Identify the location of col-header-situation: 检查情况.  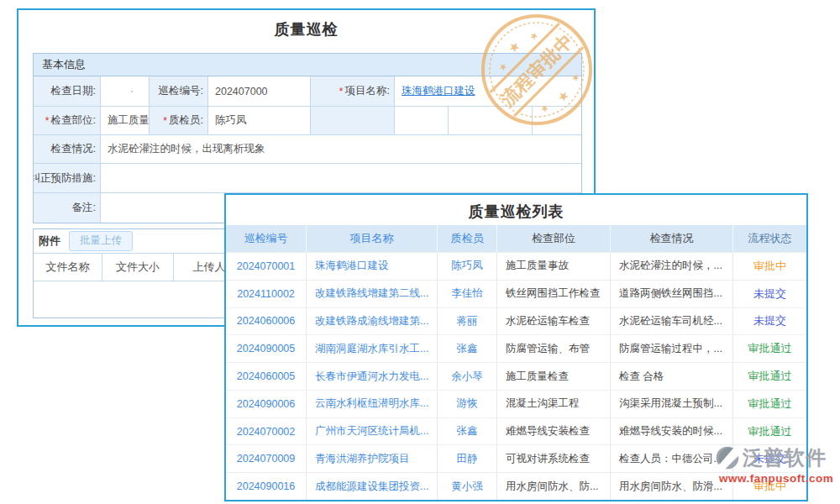
(672, 239).